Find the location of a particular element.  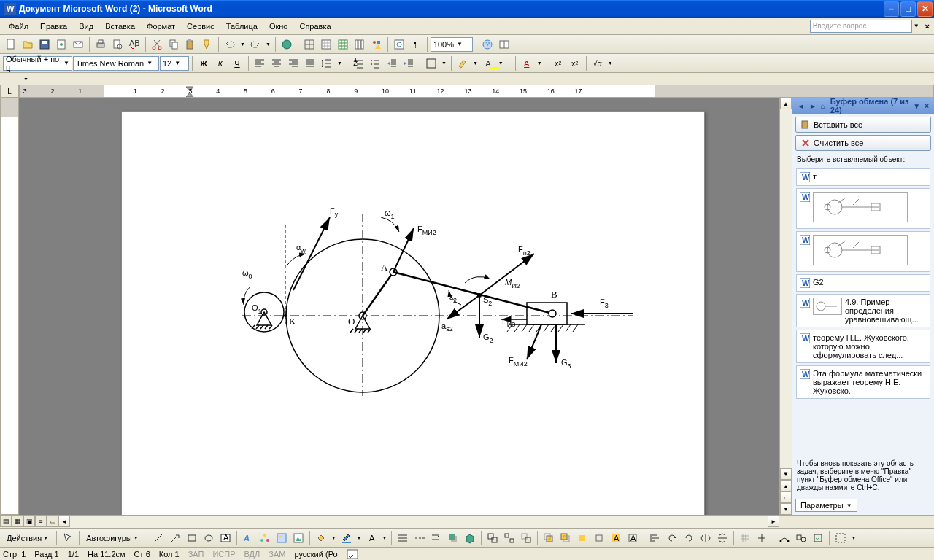

status-trk: ИСПР is located at coordinates (223, 554).